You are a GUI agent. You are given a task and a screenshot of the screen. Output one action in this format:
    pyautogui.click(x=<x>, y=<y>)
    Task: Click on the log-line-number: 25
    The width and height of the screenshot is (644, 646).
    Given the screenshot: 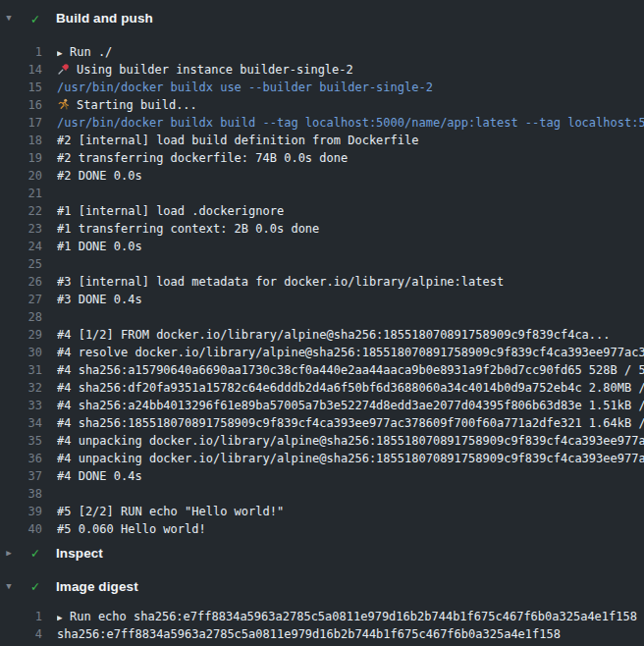 What is the action you would take?
    pyautogui.click(x=22, y=264)
    